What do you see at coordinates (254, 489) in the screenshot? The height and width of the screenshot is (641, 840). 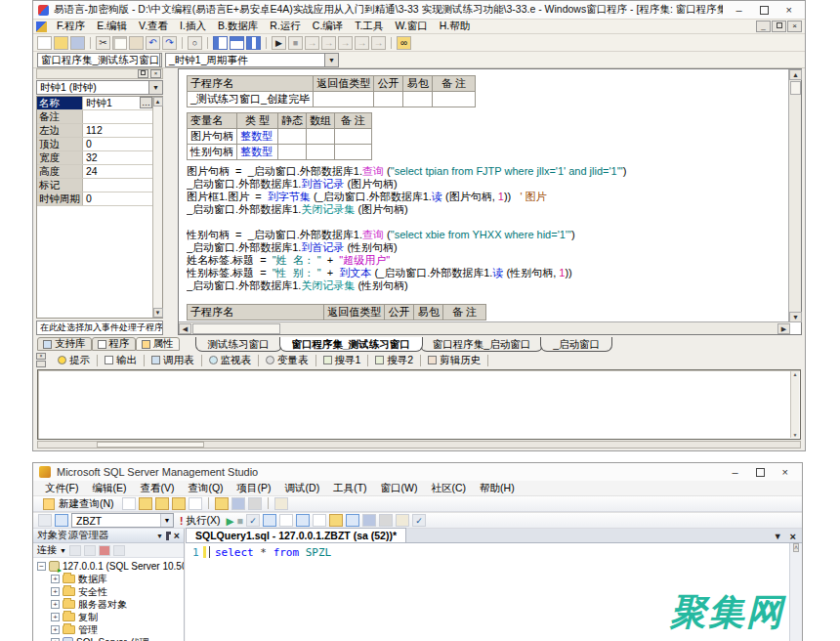 I see `ssms-menu-item: 项目(P)` at bounding box center [254, 489].